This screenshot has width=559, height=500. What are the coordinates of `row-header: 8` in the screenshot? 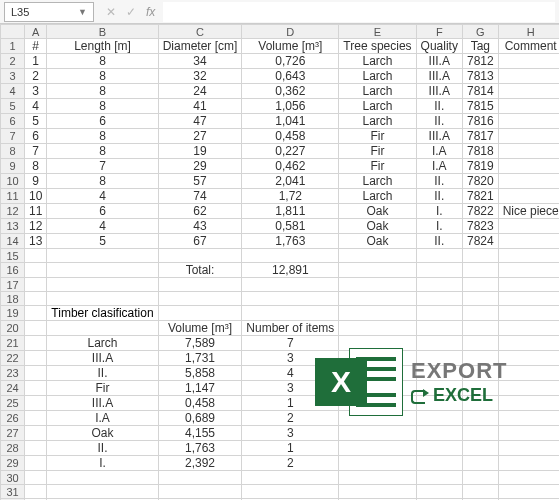 It's located at (13, 152).